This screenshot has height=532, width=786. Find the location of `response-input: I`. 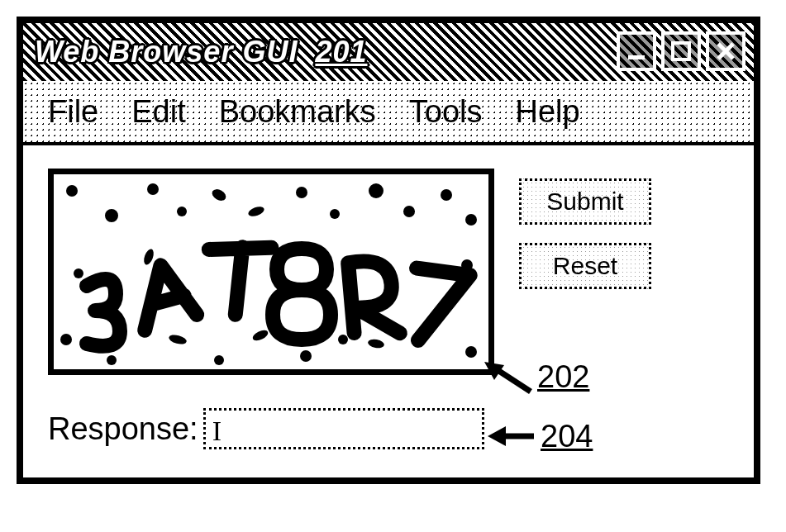

response-input: I is located at coordinates (344, 429).